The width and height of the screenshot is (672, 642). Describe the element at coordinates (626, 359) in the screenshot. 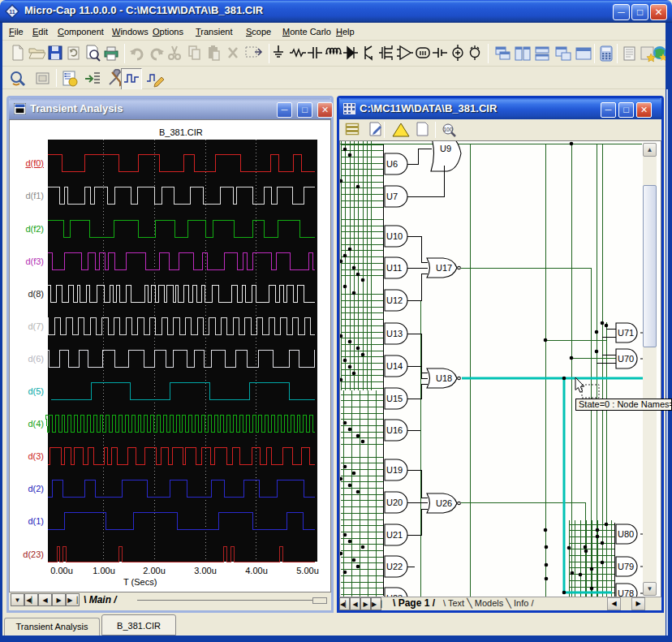

I see `svg-text: U70` at that location.